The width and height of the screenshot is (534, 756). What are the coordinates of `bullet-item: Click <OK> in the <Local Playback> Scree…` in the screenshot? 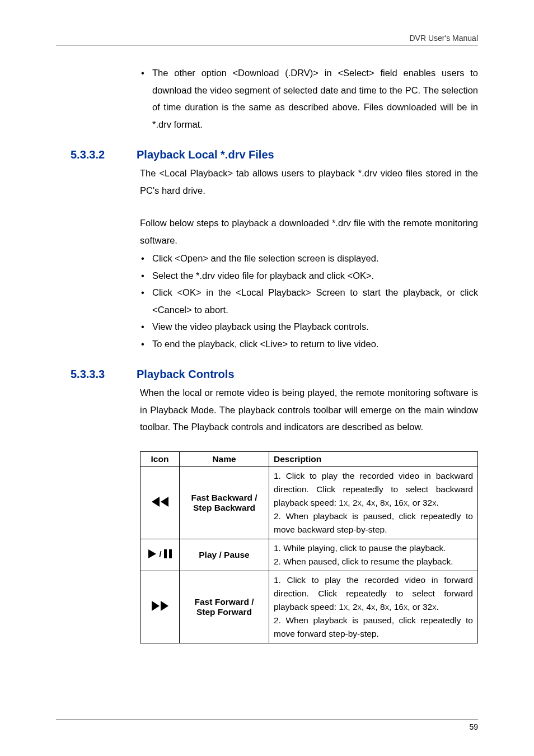 It's located at (309, 301).